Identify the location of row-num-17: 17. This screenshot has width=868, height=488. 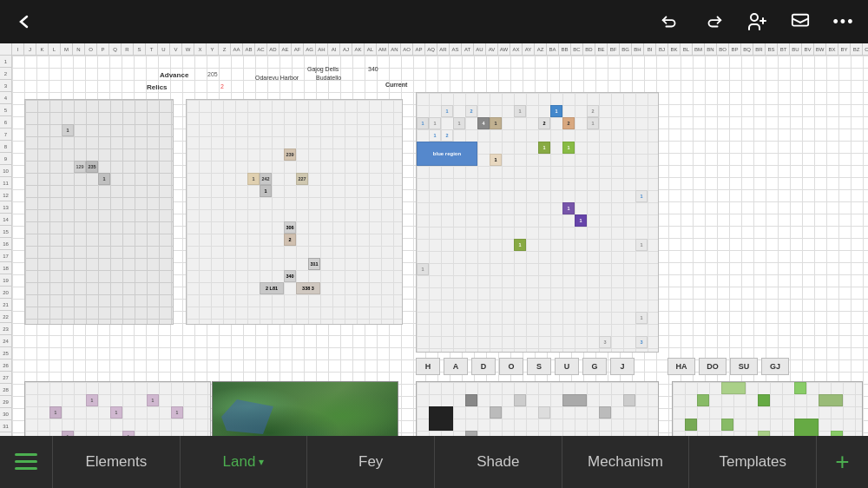
(5, 256).